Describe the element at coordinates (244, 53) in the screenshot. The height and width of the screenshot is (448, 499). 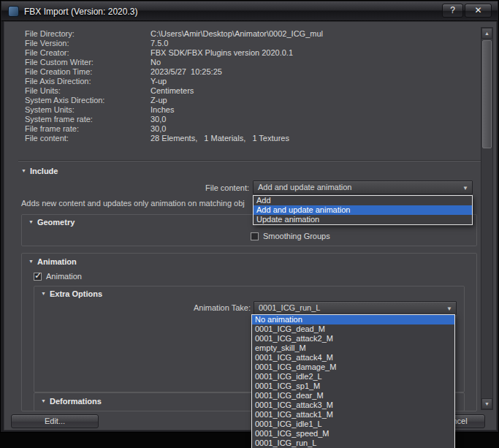
I see `file-info-row: File Creator:FBX SDK/FBX Plugins version…` at that location.